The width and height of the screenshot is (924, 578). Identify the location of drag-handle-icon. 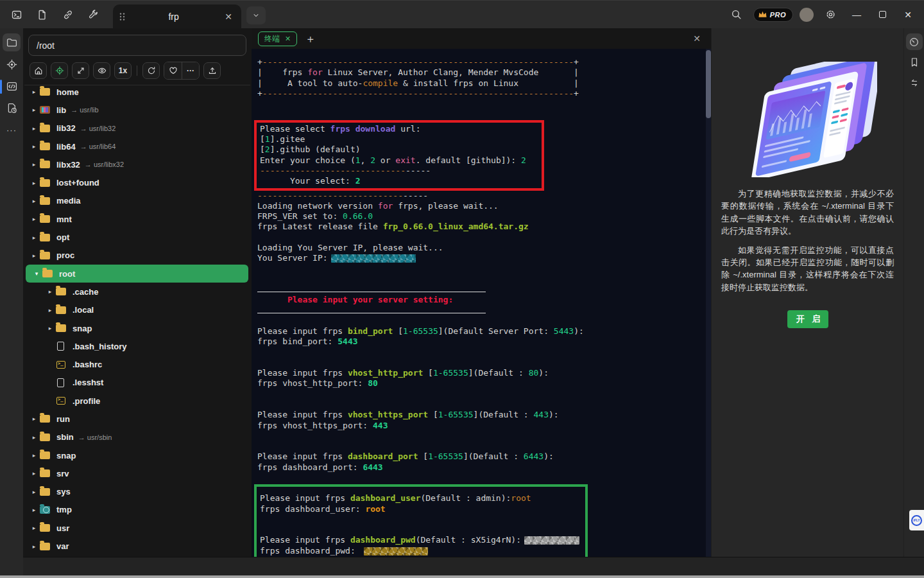
(122, 17).